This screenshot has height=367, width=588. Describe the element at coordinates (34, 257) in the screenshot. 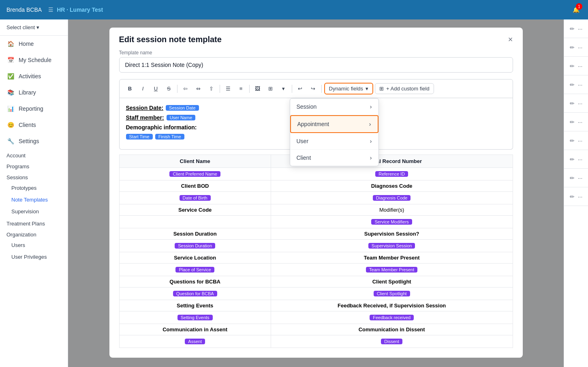

I see `sidebar-sub-user-privileges: User Privileges` at that location.